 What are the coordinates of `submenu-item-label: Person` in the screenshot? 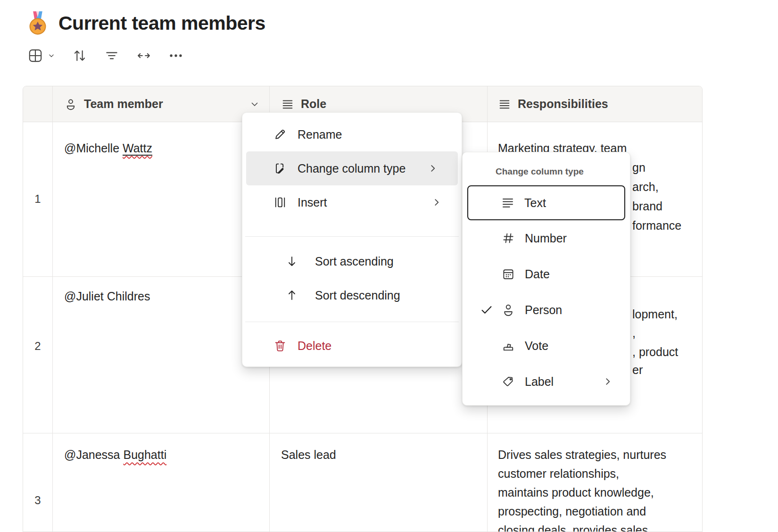 It's located at (543, 310).